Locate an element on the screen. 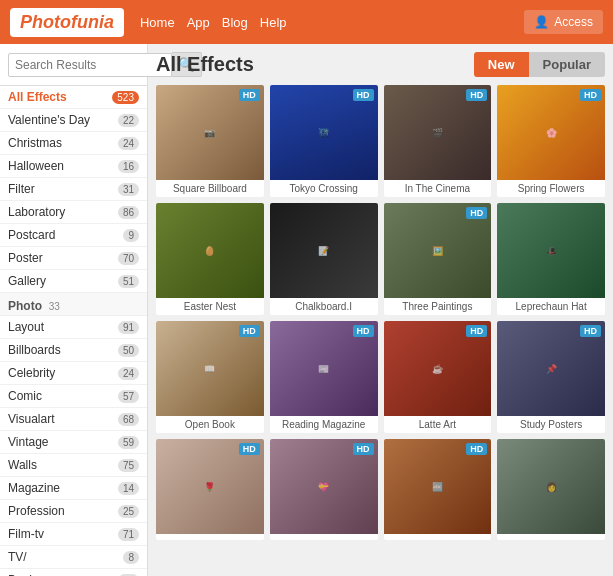 This screenshot has height=576, width=613. nav-home: Home is located at coordinates (158, 22).